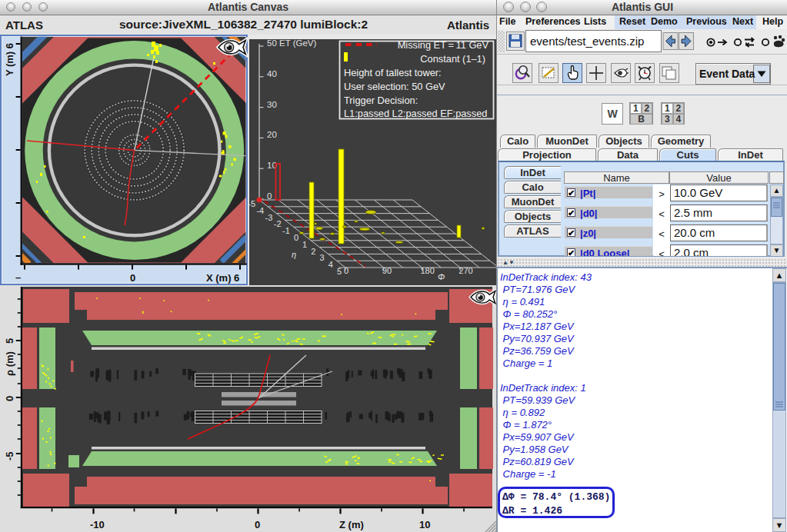 The width and height of the screenshot is (787, 532). What do you see at coordinates (272, 74) in the screenshot?
I see `svg-text: 40` at bounding box center [272, 74].